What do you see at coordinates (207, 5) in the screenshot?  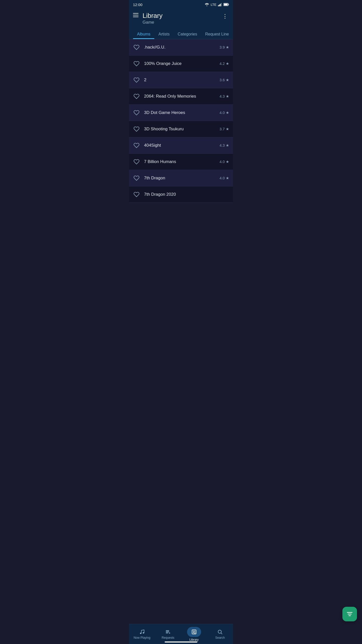 I see `wifi-icon` at bounding box center [207, 5].